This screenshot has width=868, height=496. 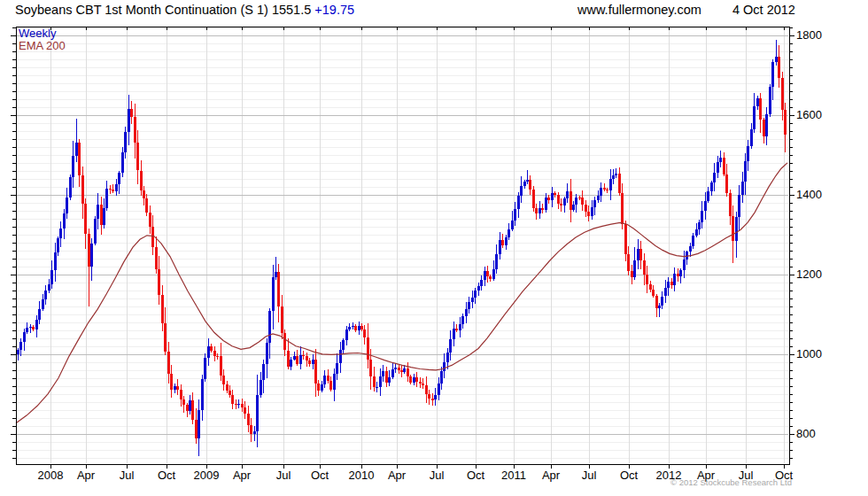 What do you see at coordinates (810, 354) in the screenshot?
I see `y-axis-label: 1000` at bounding box center [810, 354].